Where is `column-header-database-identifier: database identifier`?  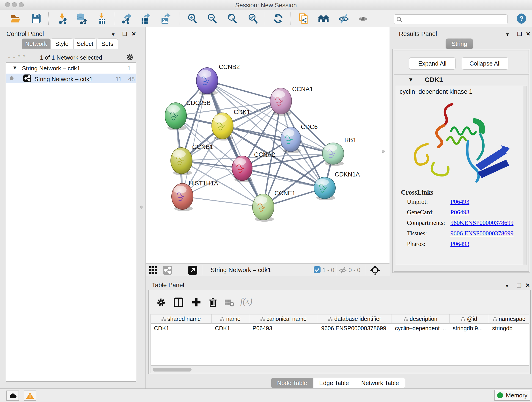
column-header-database-identifier: database identifier is located at coordinates (355, 319).